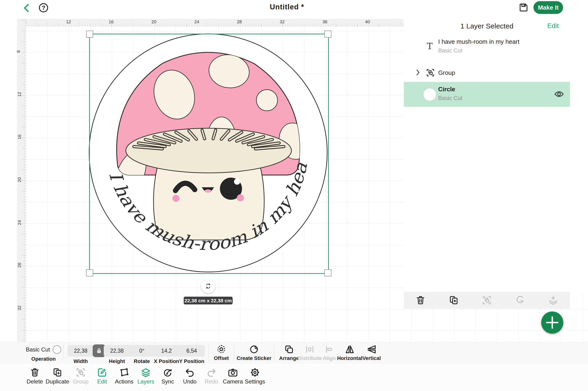  I want to click on layer-name: I have mush-room in my heart, so click(479, 42).